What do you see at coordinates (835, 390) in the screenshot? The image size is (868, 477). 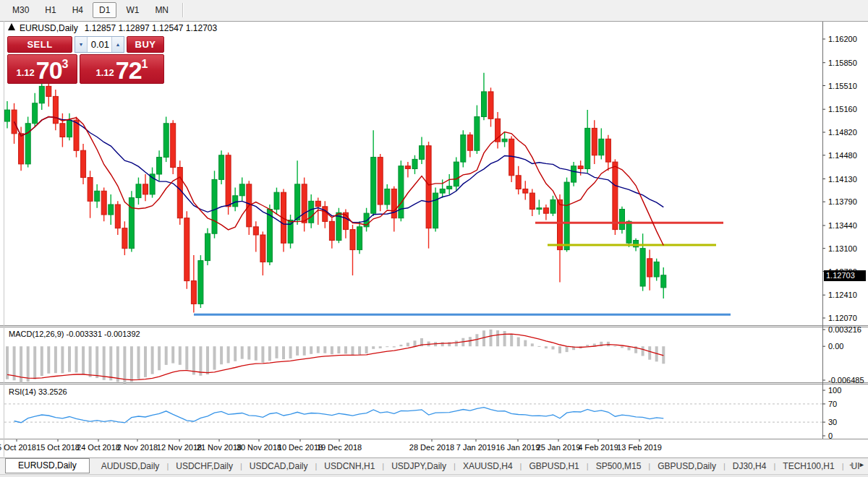 I see `svg-text: 100` at bounding box center [835, 390].